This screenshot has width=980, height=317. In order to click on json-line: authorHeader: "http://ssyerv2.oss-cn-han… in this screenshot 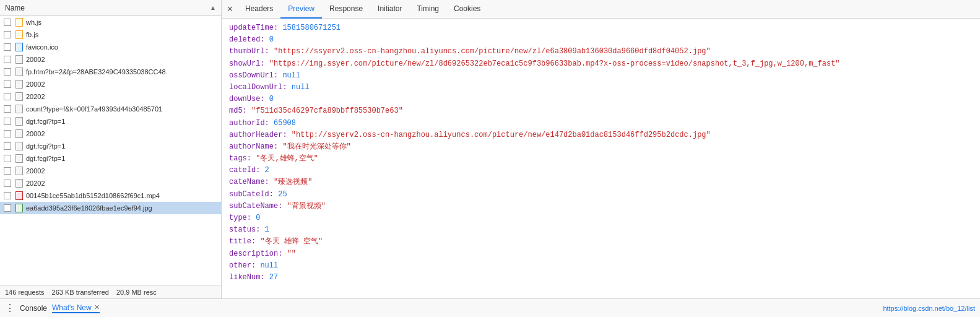, I will do `click(601, 135)`.